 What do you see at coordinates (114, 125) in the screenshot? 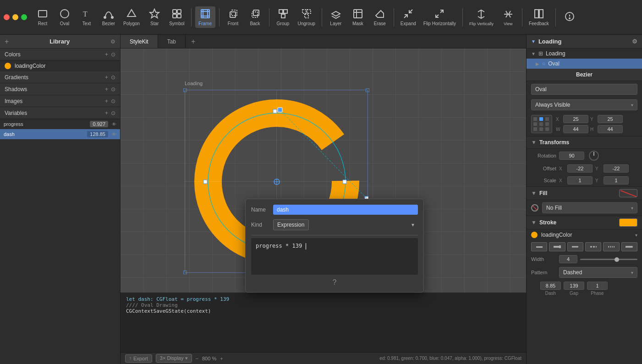
I see `progress-eye-icon: 👁` at bounding box center [114, 125].